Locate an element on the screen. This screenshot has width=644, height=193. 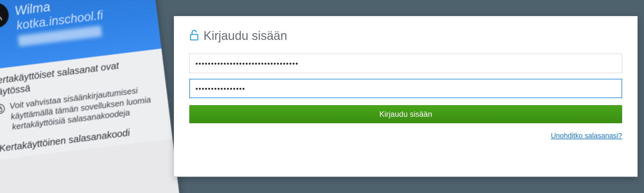
password-input is located at coordinates (406, 88).